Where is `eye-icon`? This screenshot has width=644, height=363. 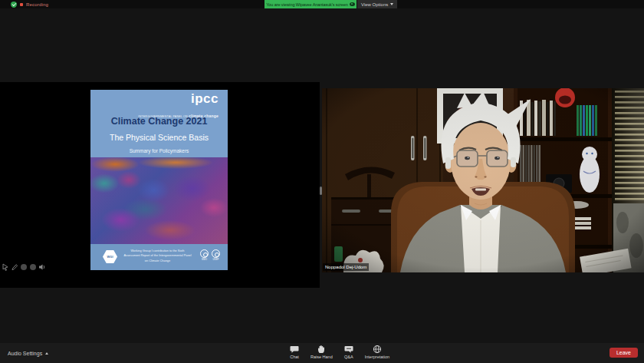 eye-icon is located at coordinates (353, 5).